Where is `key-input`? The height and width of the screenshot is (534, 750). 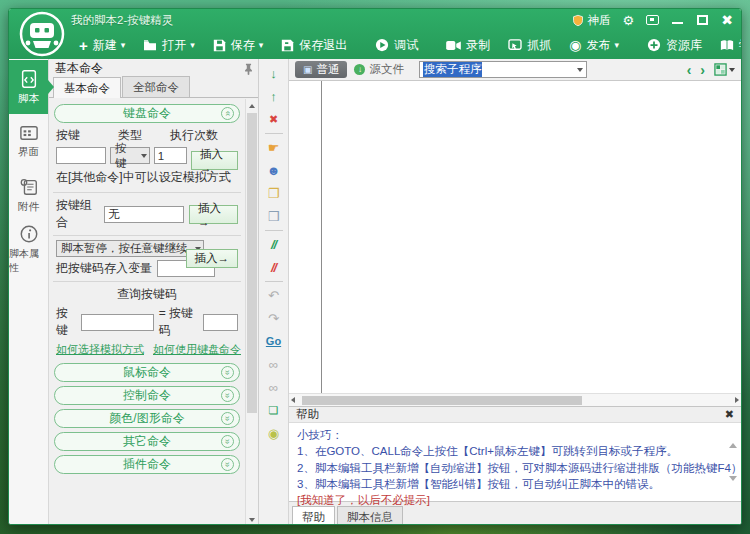
key-input is located at coordinates (81, 156).